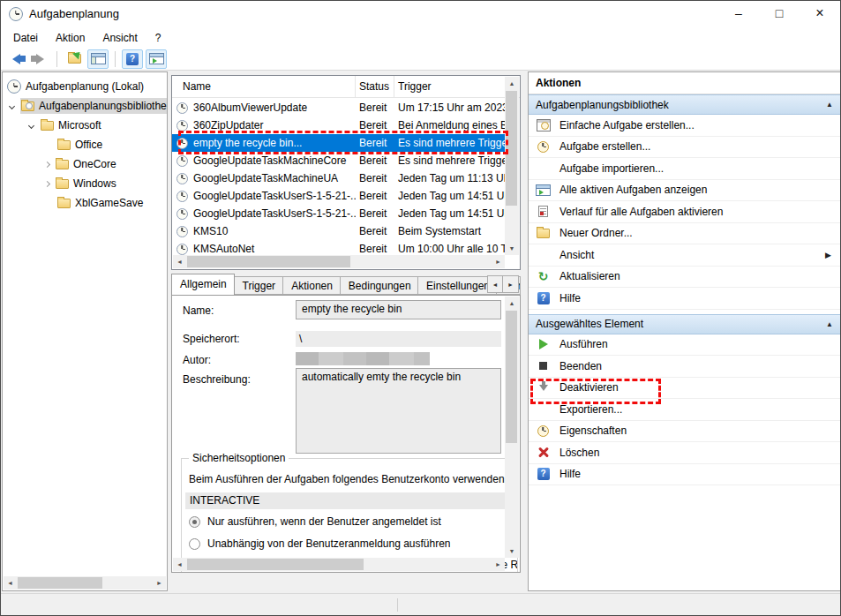 This screenshot has height=616, width=841. I want to click on action-export: Exportieren..., so click(685, 409).